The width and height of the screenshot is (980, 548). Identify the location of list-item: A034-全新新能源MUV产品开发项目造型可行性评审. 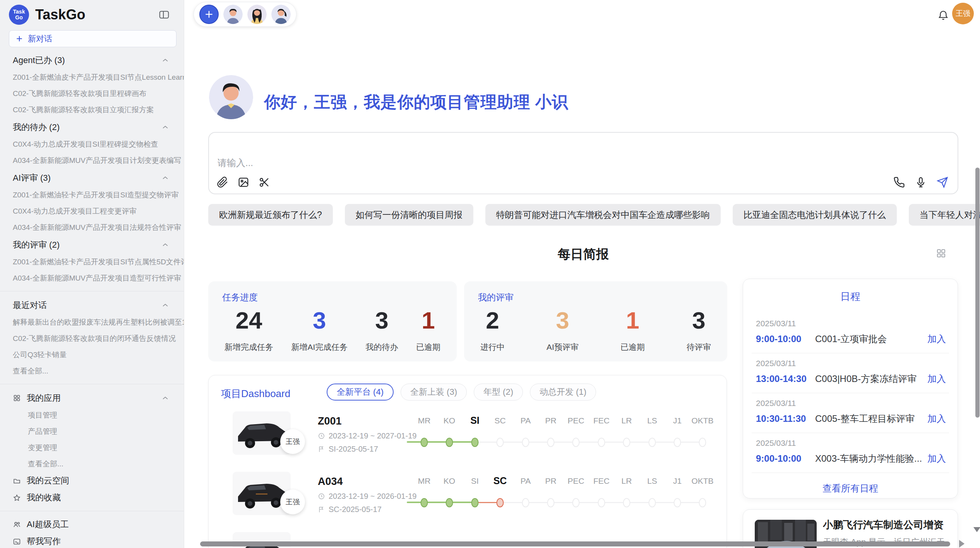
(92, 278).